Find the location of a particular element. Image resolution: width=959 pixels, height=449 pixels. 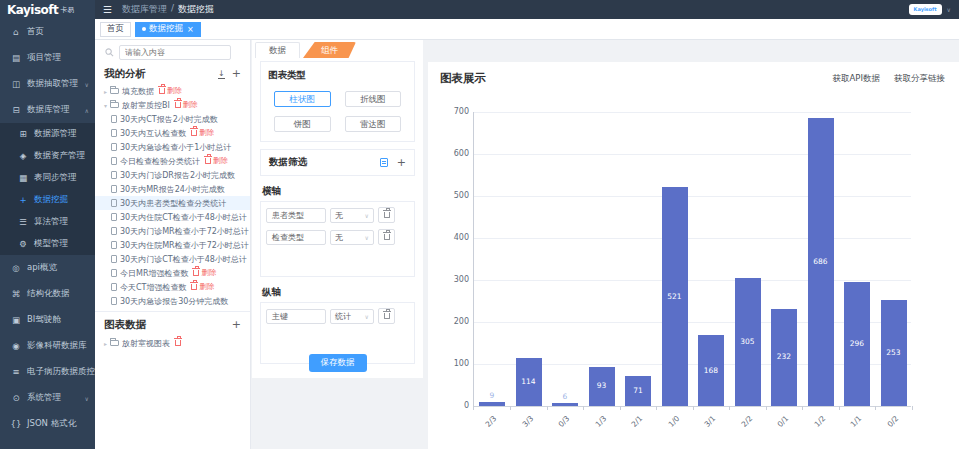

sidebar-item-table-sync-mgmt: ▦表同步管理 is located at coordinates (48, 178).